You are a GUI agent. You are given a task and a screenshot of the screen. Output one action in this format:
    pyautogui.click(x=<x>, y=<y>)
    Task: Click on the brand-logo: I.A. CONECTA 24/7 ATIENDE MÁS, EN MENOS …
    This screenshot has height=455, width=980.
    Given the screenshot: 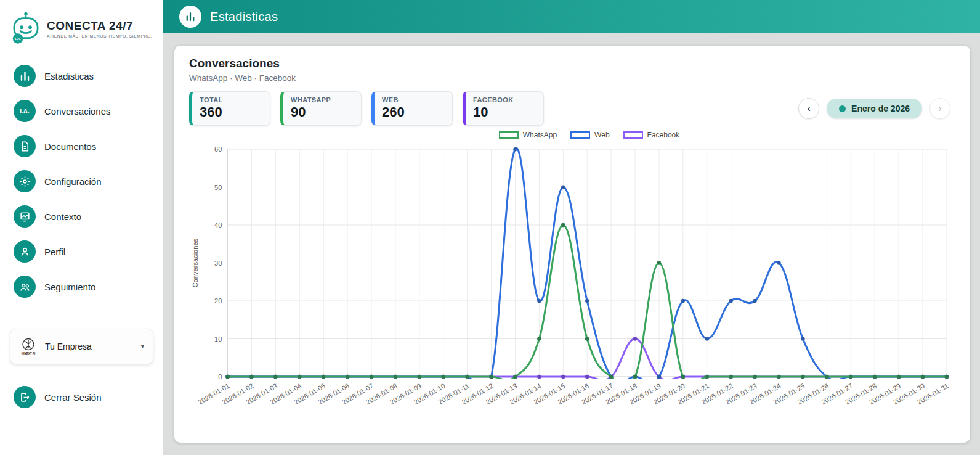 What is the action you would take?
    pyautogui.click(x=81, y=28)
    